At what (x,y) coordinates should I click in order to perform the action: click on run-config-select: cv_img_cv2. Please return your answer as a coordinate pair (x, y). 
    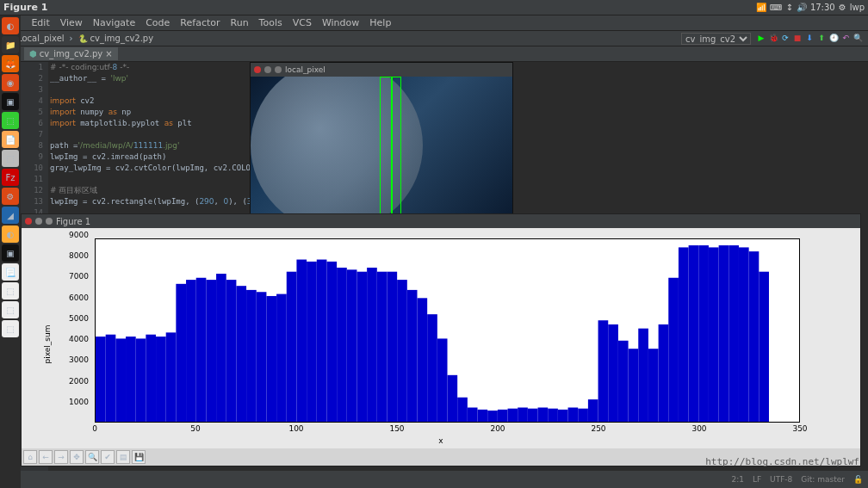
    Looking at the image, I should click on (716, 39).